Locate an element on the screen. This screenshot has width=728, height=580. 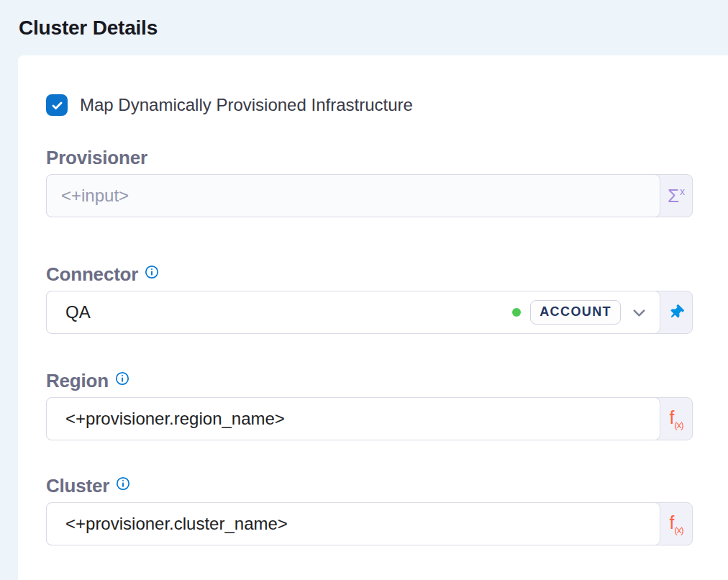
provisioner-input is located at coordinates (355, 196).